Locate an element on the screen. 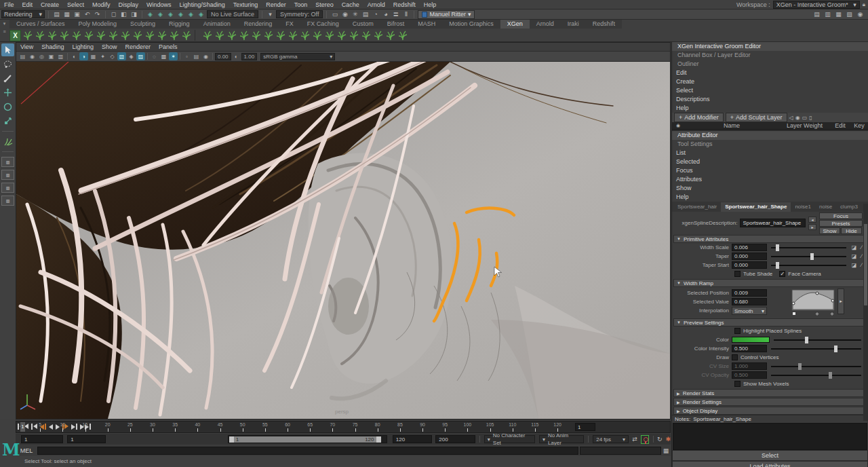 This screenshot has width=868, height=467. make-live-icon: ◈ is located at coordinates (201, 15).